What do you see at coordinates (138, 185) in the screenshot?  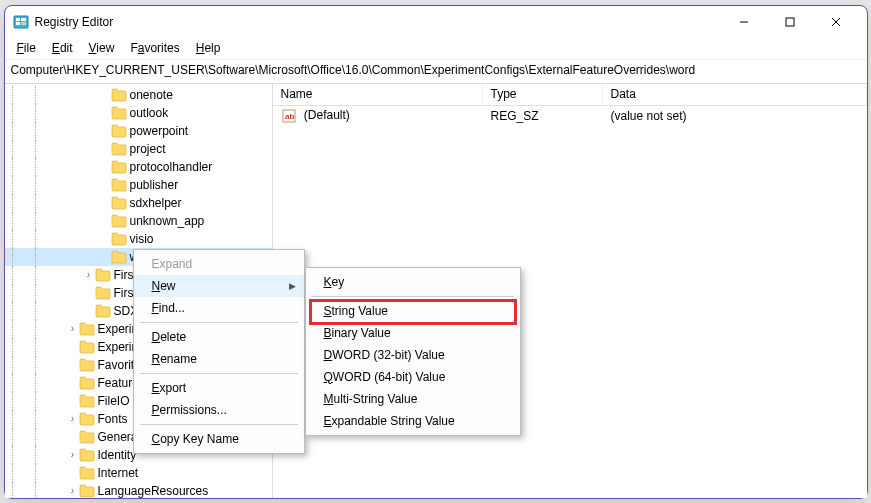 I see `tree-node: publisher` at bounding box center [138, 185].